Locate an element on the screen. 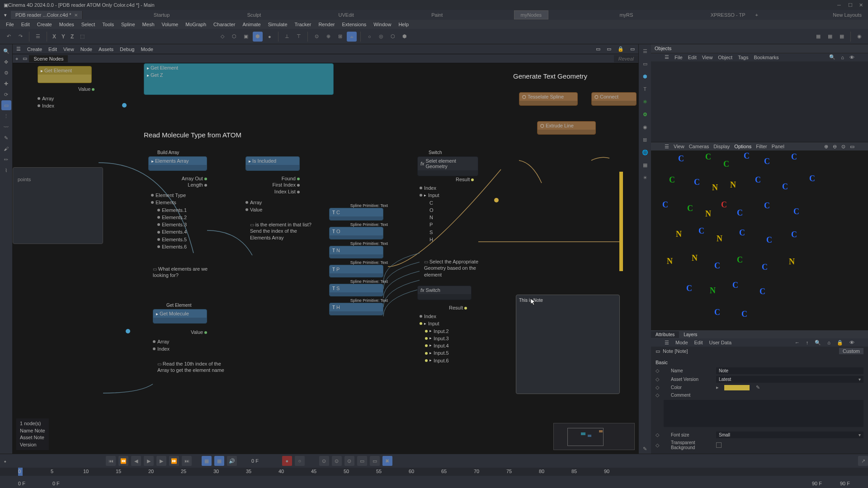 The width and height of the screenshot is (868, 488). layout-paint: Paint is located at coordinates (437, 15).